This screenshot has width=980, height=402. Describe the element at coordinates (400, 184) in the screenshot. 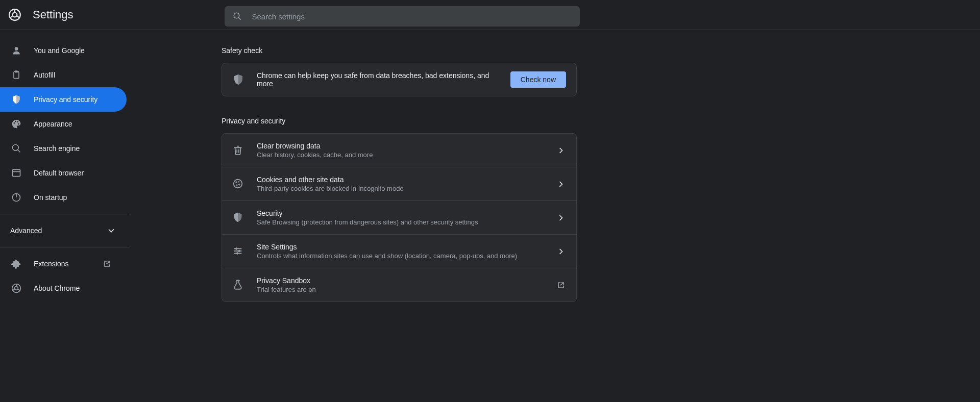

I see `row-texts: Cookies and other site data Third-party …` at that location.